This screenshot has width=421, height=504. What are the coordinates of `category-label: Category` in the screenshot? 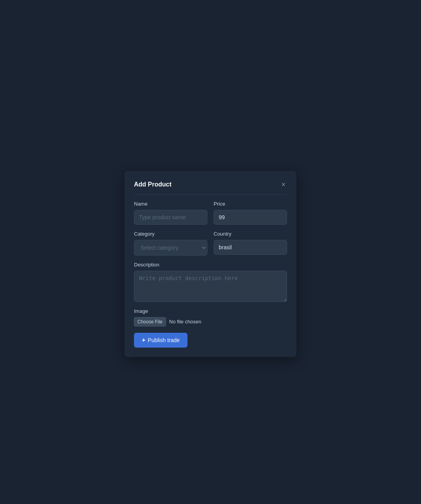 It's located at (171, 234).